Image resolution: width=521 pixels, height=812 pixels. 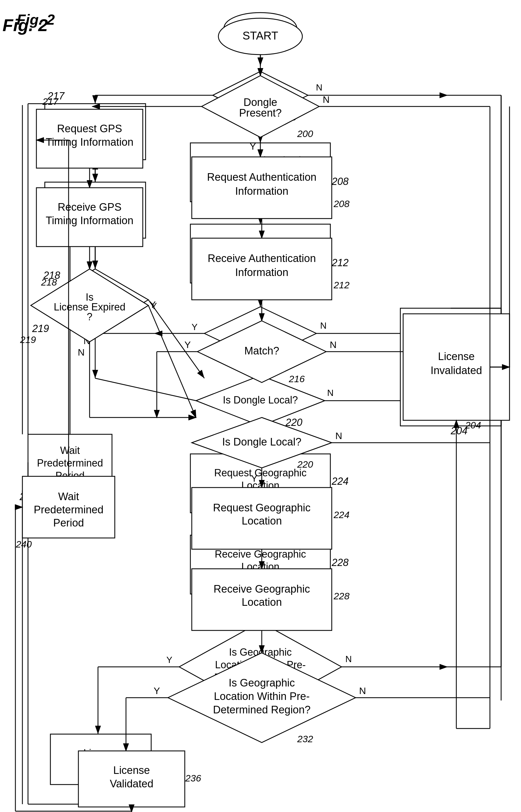 What do you see at coordinates (260, 102) in the screenshot?
I see `dongle-present-t1: Dongle` at bounding box center [260, 102].